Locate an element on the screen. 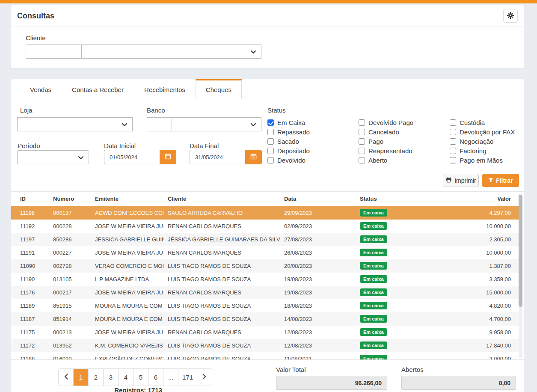  status-option-em-caixa: Em Caixa is located at coordinates (313, 122).